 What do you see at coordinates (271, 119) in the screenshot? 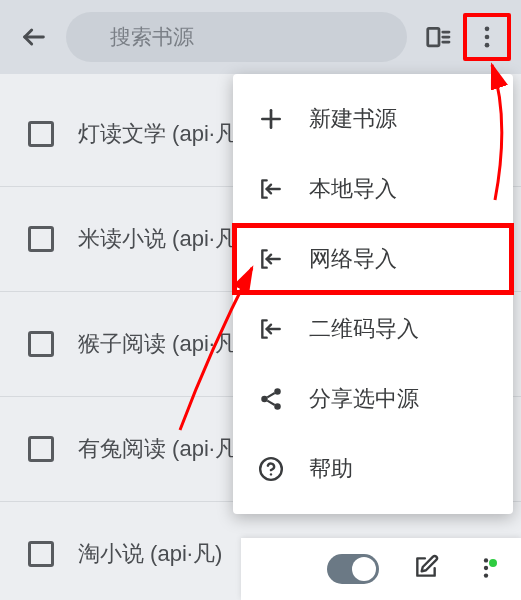
I see `plus-icon` at bounding box center [271, 119].